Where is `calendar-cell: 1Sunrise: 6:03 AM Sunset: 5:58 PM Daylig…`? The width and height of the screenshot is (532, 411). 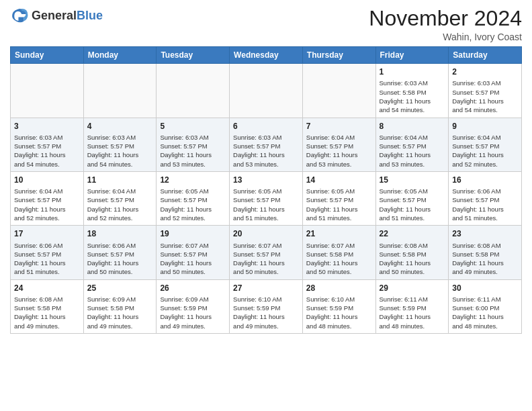 calendar-cell: 1Sunrise: 6:03 AM Sunset: 5:58 PM Daylig… is located at coordinates (412, 91).